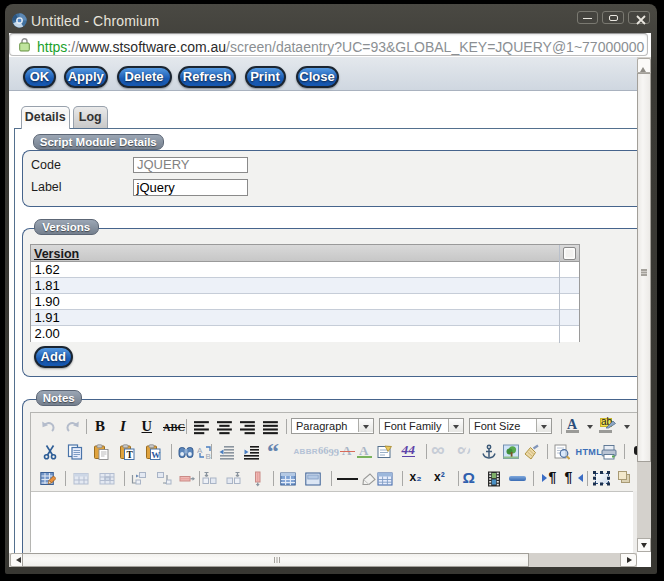 The width and height of the screenshot is (664, 581). What do you see at coordinates (156, 455) in the screenshot?
I see `svg-text: W` at bounding box center [156, 455].